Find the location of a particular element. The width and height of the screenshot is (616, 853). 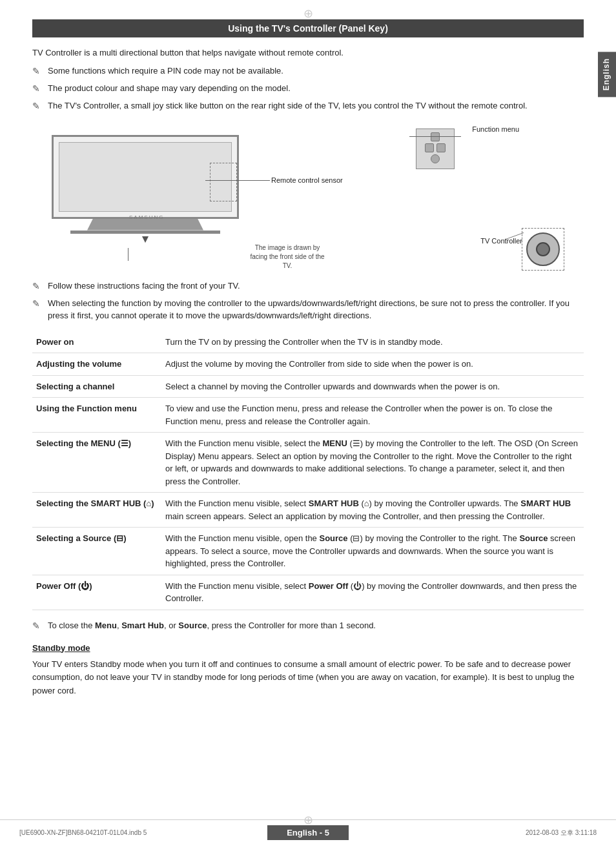

function-menu-cluster is located at coordinates (435, 149).